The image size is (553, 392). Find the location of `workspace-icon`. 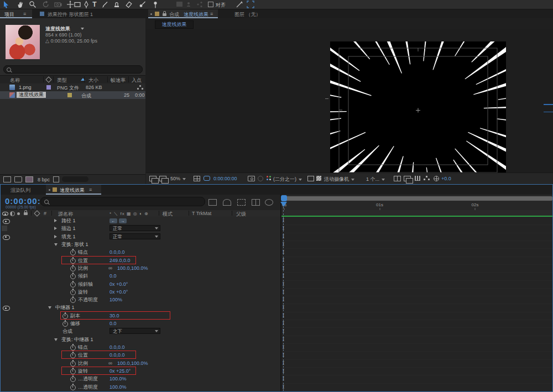

workspace-icon is located at coordinates (180, 4).